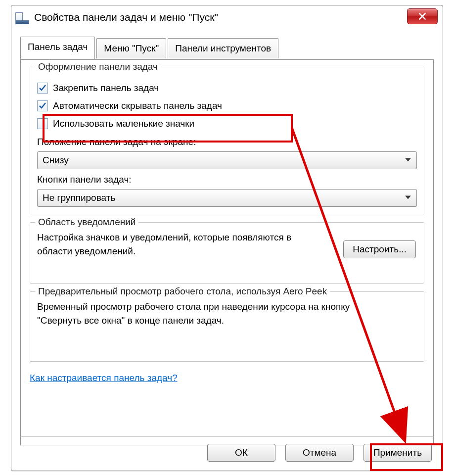  What do you see at coordinates (422, 16) in the screenshot?
I see `close-button` at bounding box center [422, 16].